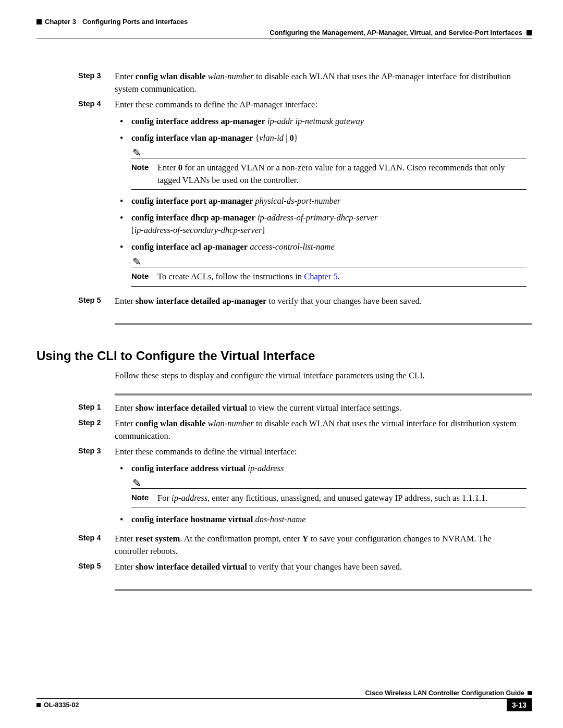  What do you see at coordinates (342, 277) in the screenshot?
I see `note-text: To create ACLs, follow the instructions …` at bounding box center [342, 277].